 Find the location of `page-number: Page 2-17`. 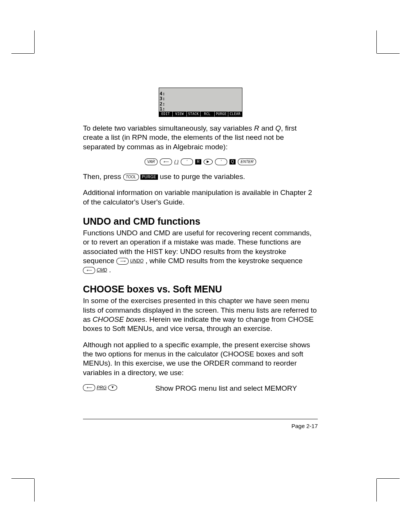

page-number: Page 2-17 is located at coordinates (304, 426).